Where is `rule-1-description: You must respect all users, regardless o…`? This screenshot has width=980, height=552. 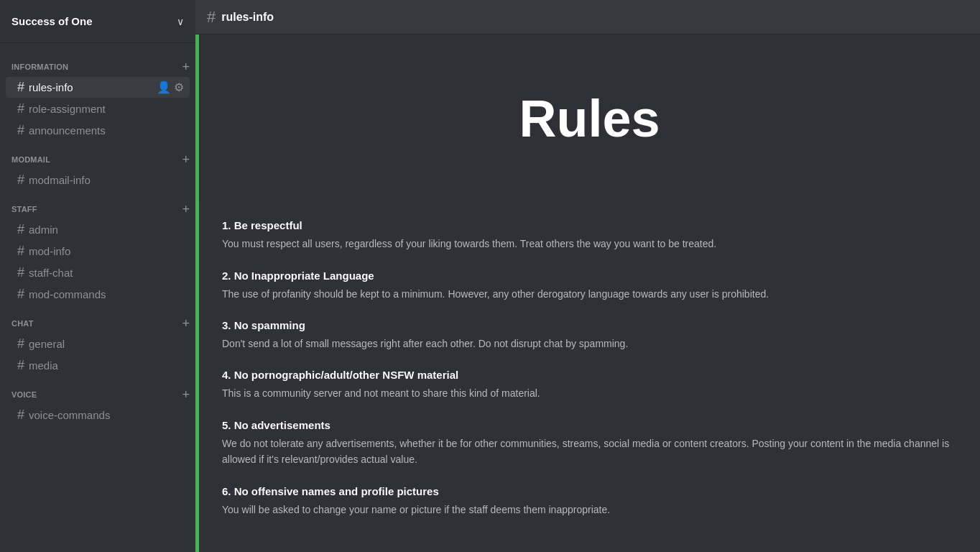
rule-1-description: You must respect all users, regardless o… is located at coordinates (589, 244).